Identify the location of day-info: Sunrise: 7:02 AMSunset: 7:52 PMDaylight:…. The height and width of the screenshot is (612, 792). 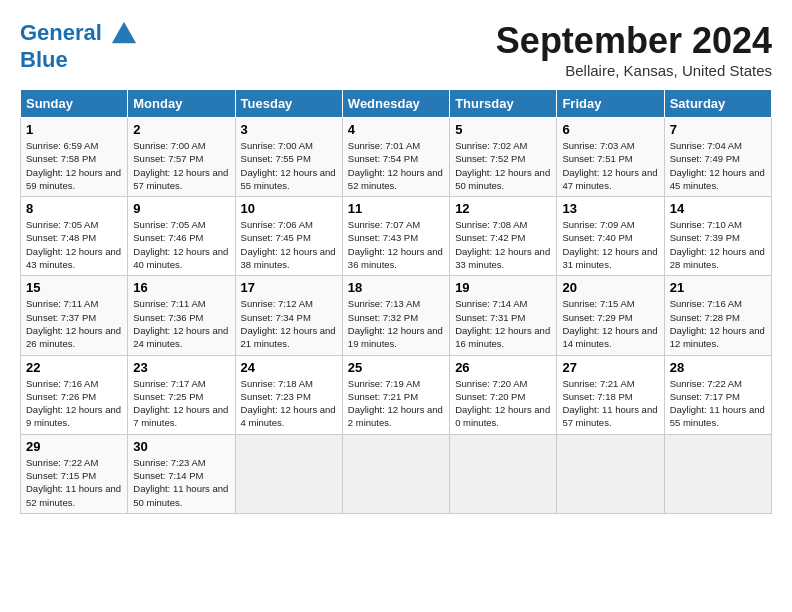
(503, 166).